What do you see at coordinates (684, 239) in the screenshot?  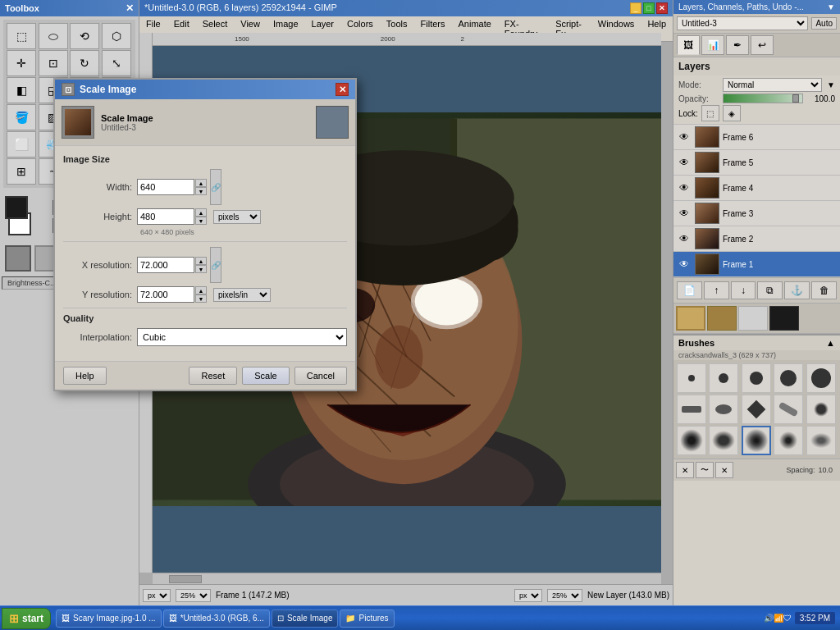 I see `layer-eye-frame2: 👁` at bounding box center [684, 239].